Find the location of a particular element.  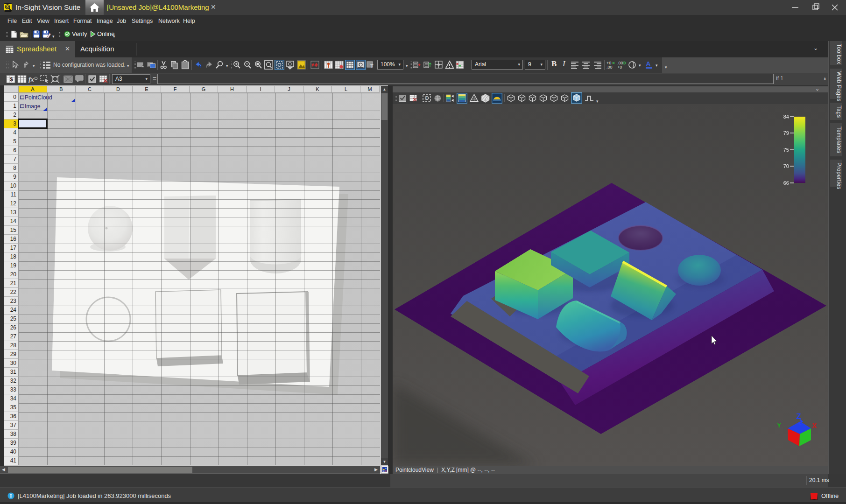

svg-text: 84 is located at coordinates (786, 117).